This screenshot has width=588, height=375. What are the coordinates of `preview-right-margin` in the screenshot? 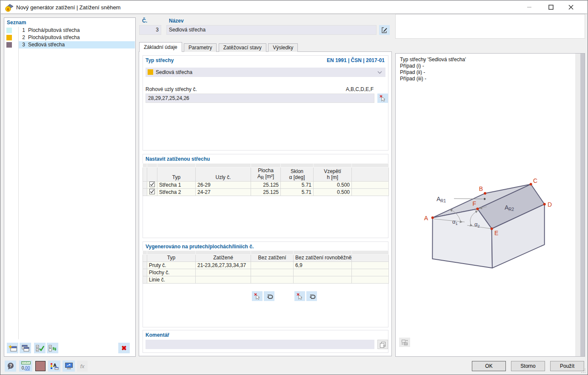 It's located at (582, 205).